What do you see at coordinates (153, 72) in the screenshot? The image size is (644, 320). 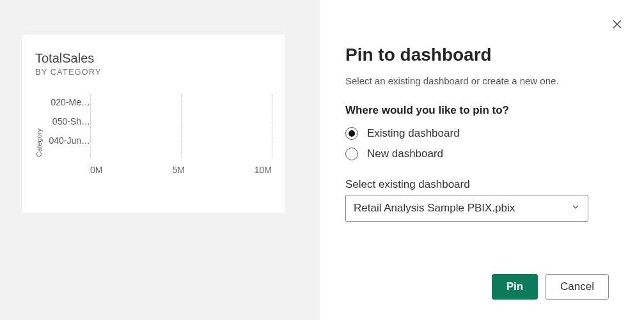 I see `chart-subtitle: BY CATEGORY` at bounding box center [153, 72].